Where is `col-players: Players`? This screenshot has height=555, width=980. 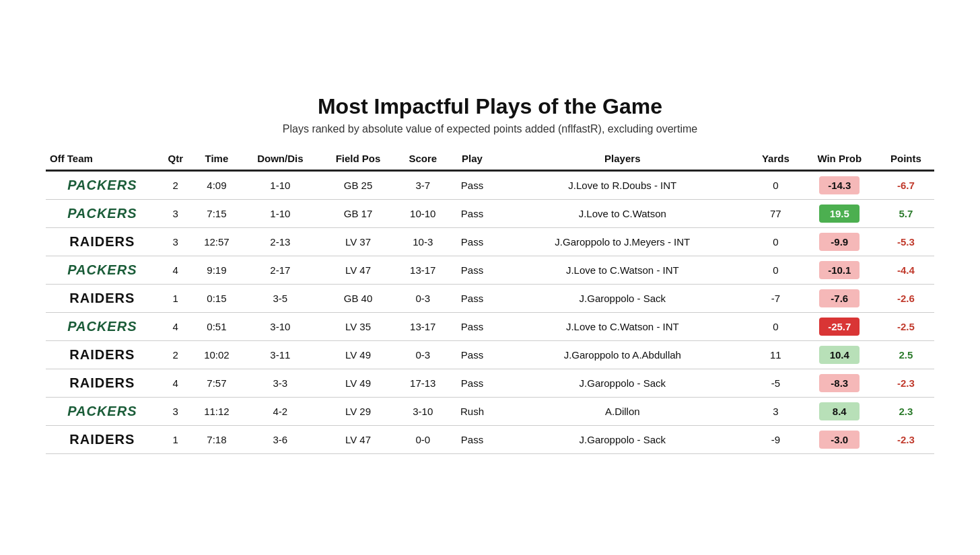
col-players: Players is located at coordinates (623, 159).